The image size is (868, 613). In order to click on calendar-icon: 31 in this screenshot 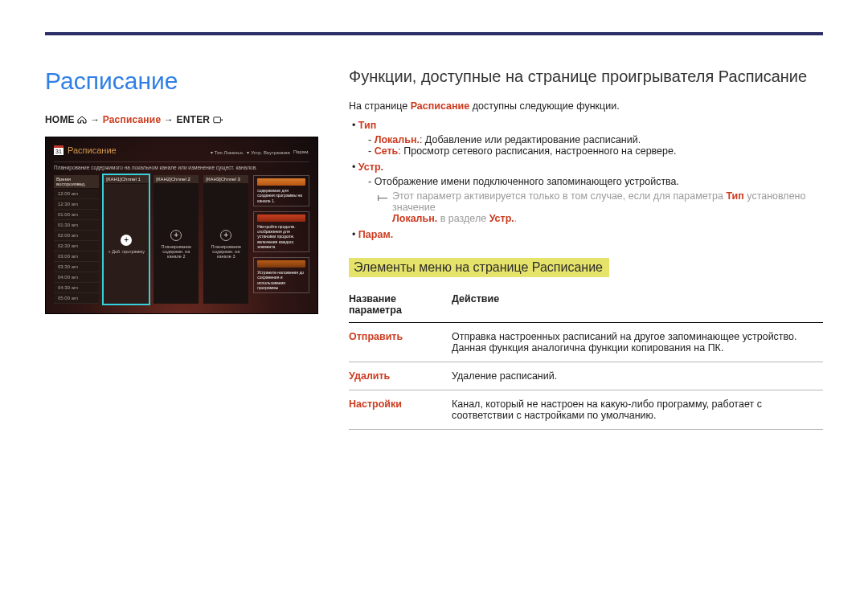, I will do `click(59, 150)`.